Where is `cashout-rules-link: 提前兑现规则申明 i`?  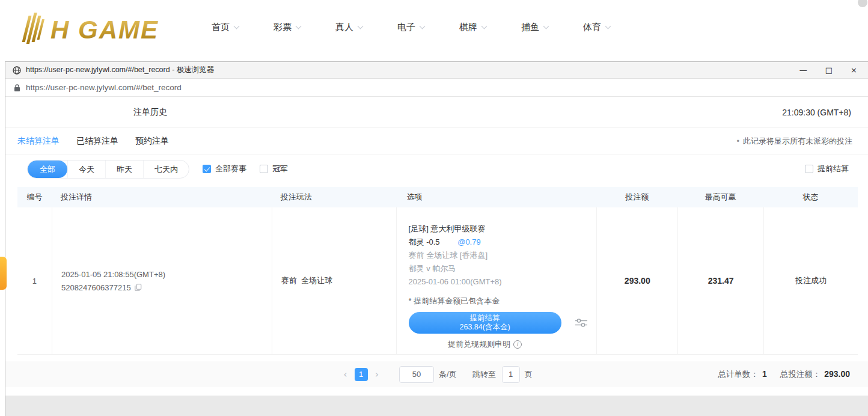
cashout-rules-link: 提前兑现规则申明 i is located at coordinates (485, 344).